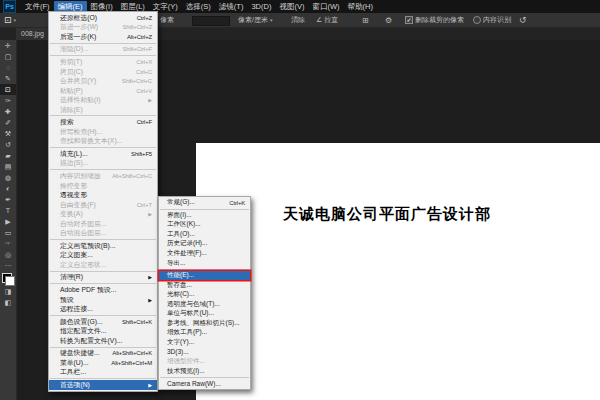 The width and height of the screenshot is (600, 400). What do you see at coordinates (523, 20) in the screenshot?
I see `reset-button: ↺` at bounding box center [523, 20].